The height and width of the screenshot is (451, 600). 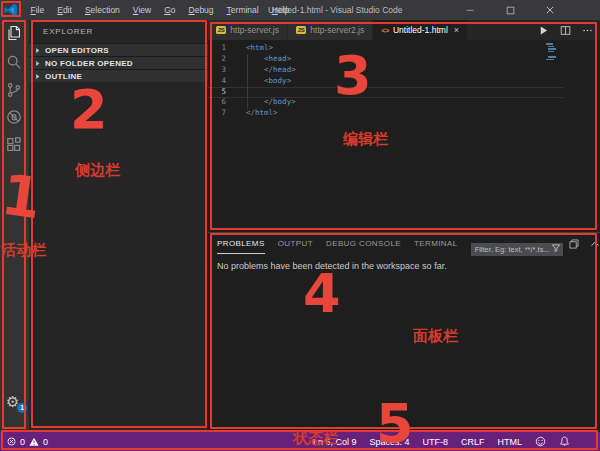 I want to click on panel-header: PROBLEMSOUTPUTDEBUG CONSOLETERMINAL, so click(x=404, y=244).